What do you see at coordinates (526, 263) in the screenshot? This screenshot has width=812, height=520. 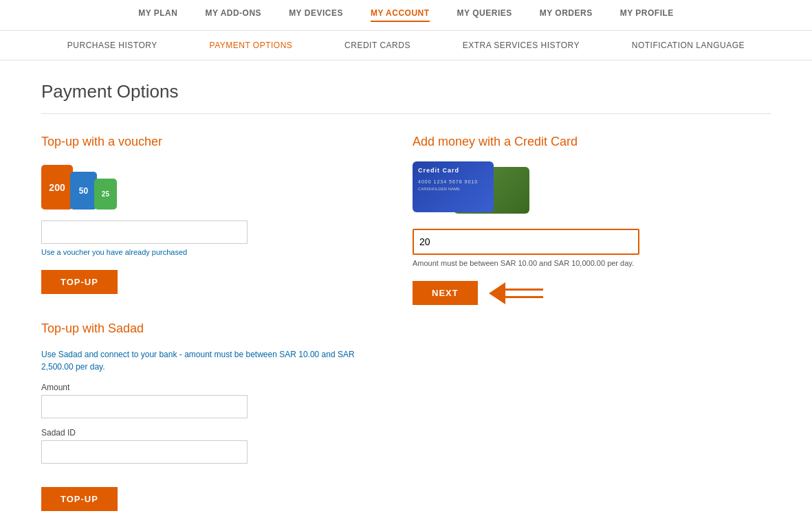 I see `amount-hint-text: Amount must be between SAR 10.00 and SAR…` at bounding box center [526, 263].